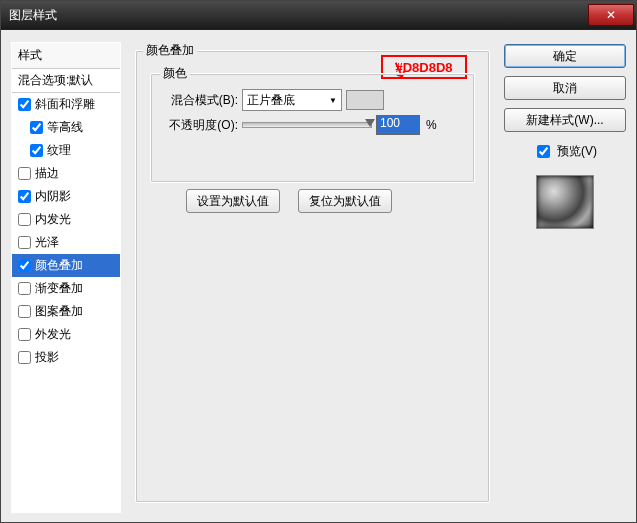  Describe the element at coordinates (59, 266) in the screenshot. I see `style-label: 颜色叠加` at that location.